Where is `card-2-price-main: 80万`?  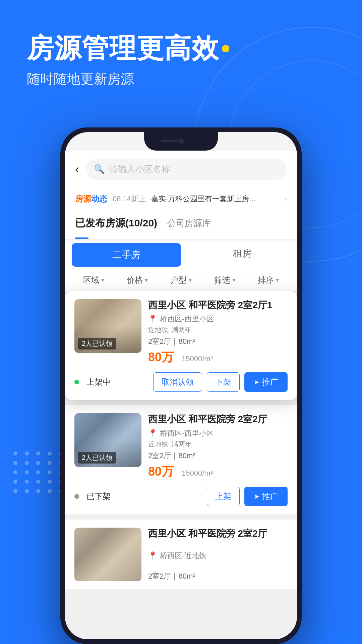
card-2-price-main: 80万 is located at coordinates (163, 472).